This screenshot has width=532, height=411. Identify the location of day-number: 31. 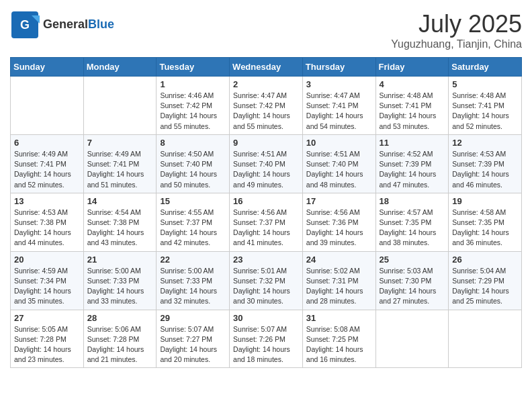
(339, 318).